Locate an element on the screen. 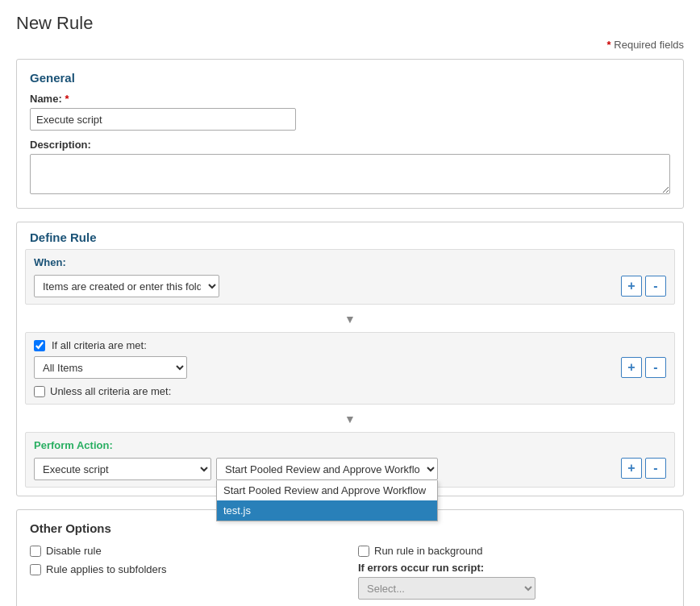 This screenshot has width=700, height=606. perform-action-subsection: Perform Action: Execute script Send emai… is located at coordinates (350, 459).